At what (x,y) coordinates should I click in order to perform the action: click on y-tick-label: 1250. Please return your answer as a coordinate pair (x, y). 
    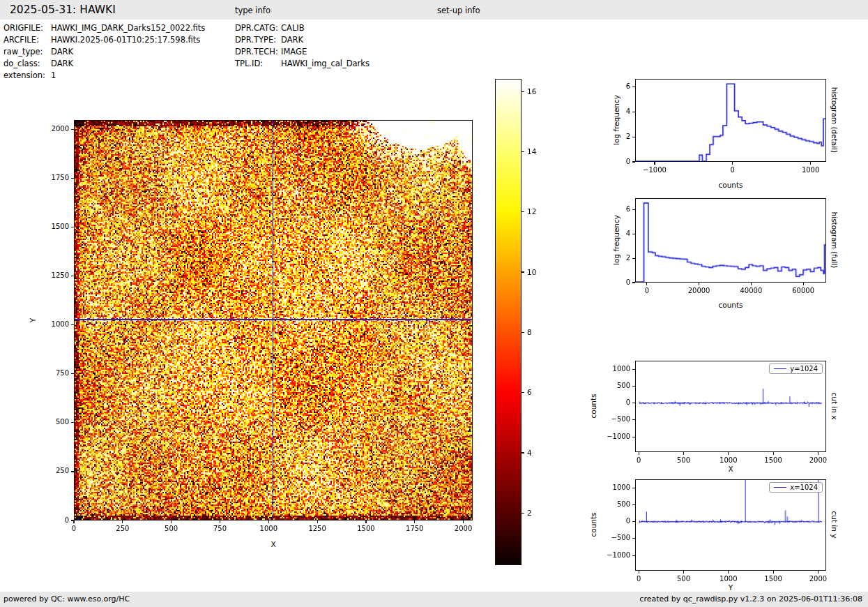
    Looking at the image, I should click on (53, 275).